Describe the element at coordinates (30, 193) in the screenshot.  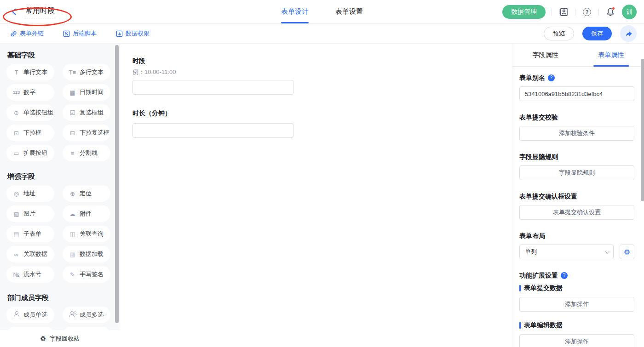
I see `field-item-address: ◎地址` at that location.